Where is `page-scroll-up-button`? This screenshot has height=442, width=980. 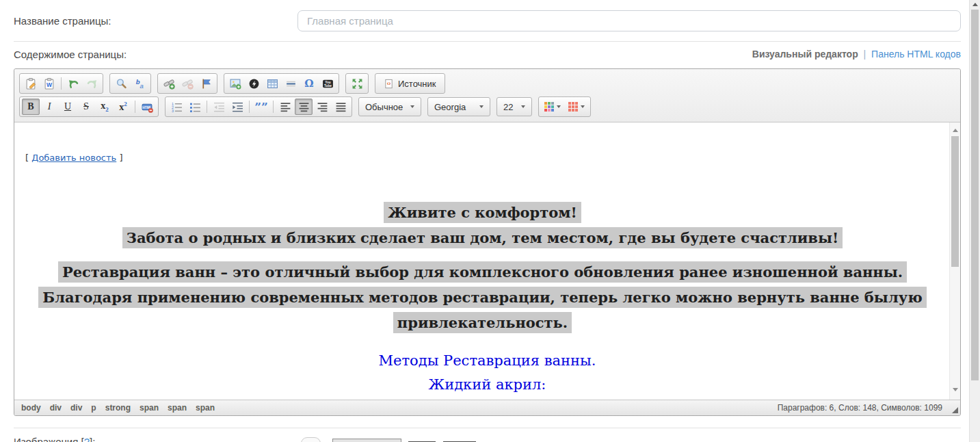
page-scroll-up-button is located at coordinates (975, 4).